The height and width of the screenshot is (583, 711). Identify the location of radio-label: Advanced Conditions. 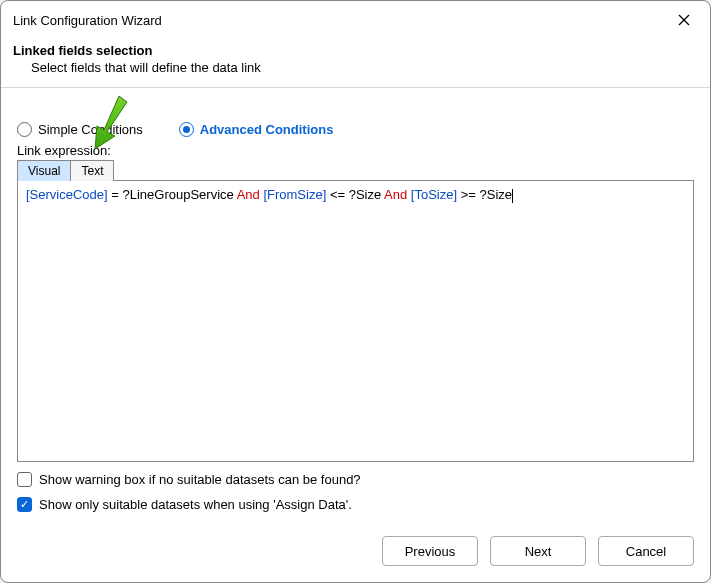
(267, 130).